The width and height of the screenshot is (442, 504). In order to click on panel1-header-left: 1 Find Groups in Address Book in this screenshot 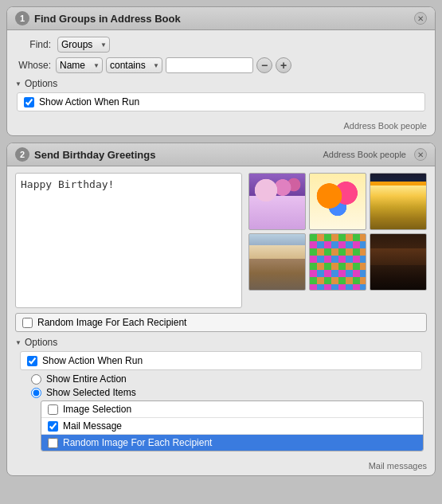, I will do `click(98, 18)`.